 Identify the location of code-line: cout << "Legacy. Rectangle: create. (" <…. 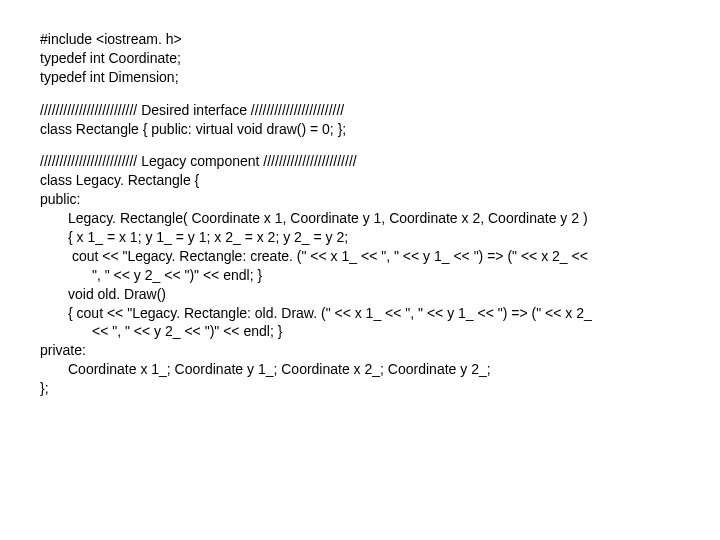
(360, 256).